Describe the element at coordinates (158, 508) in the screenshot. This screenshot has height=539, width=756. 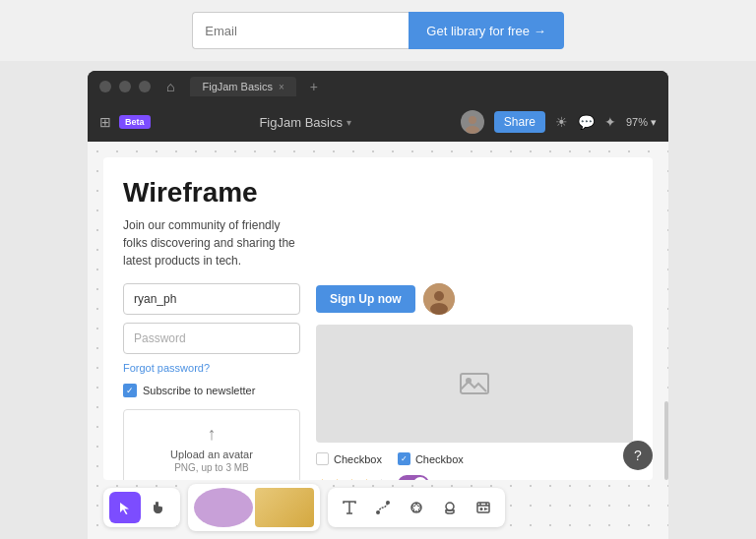
I see `hand-tool` at that location.